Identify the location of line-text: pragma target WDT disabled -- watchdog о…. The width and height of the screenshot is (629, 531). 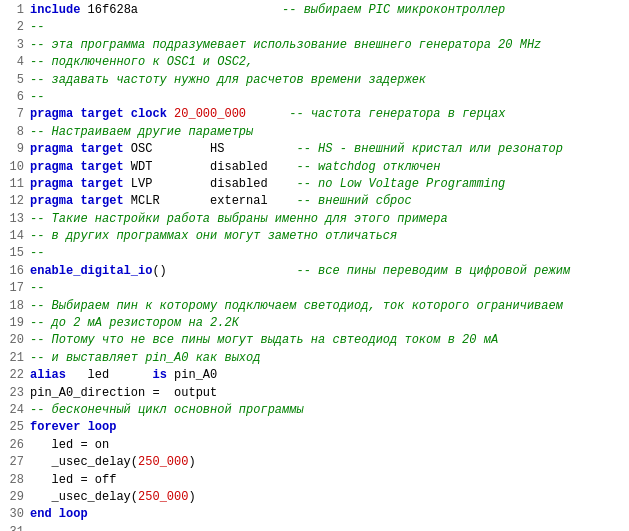
(236, 168).